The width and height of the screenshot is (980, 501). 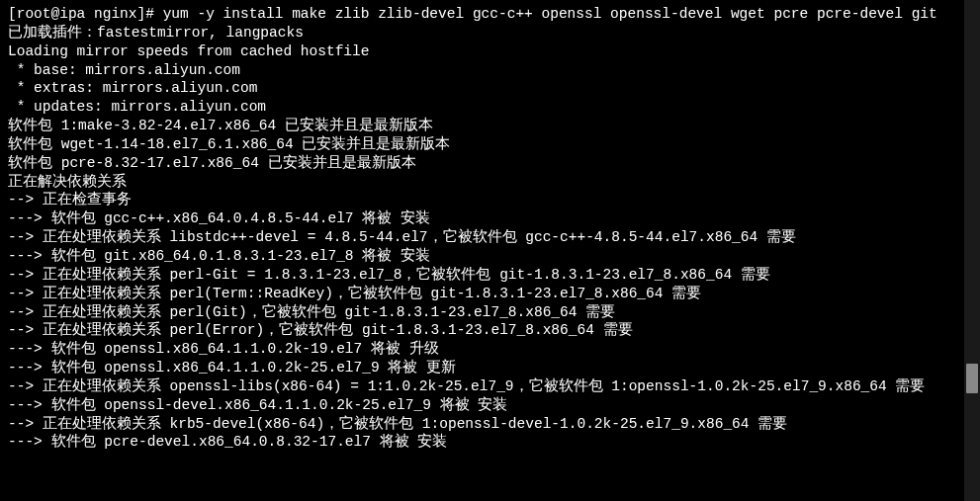 I want to click on terminal-line: 软件包 wget-1.14-18.el7_6.1.x86_64 已安装并且是最新…, so click(x=490, y=144).